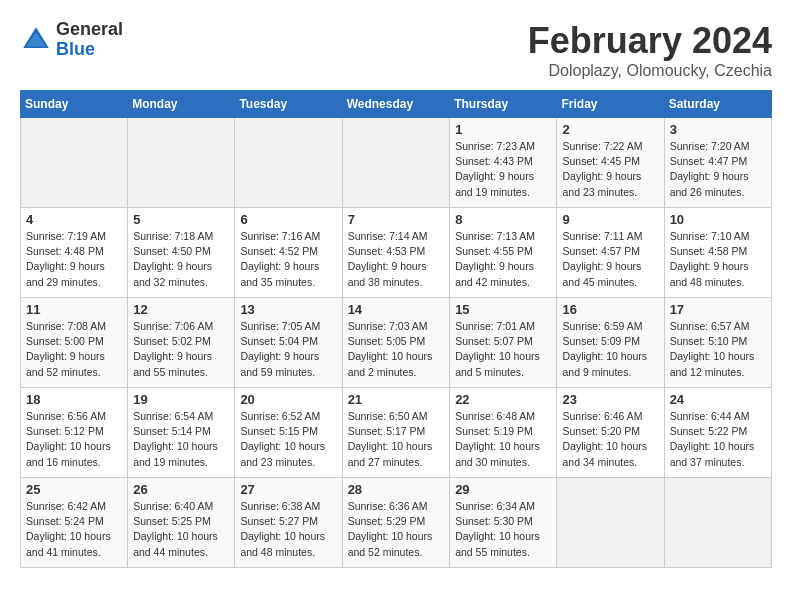 This screenshot has height=612, width=792. I want to click on weekday-header-row: SundayMondayTuesdayWednesdayThursdayFrid…, so click(396, 104).